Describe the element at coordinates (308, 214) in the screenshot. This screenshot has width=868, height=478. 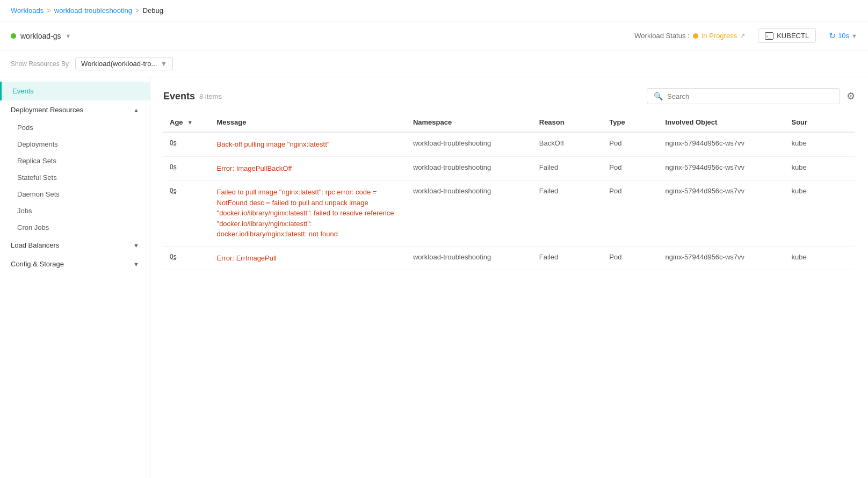
I see `cell-message: Failed to pull image "nginx:latestt": rp…` at that location.